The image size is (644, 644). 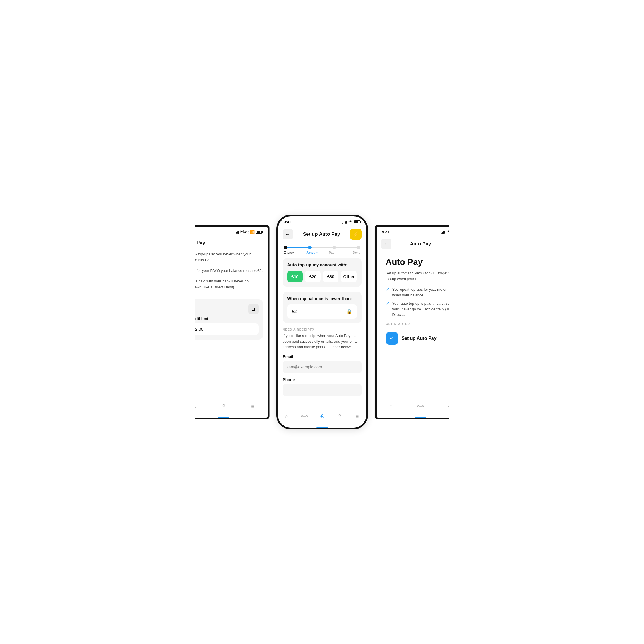 What do you see at coordinates (334, 247) in the screenshot?
I see `step-pay-dot` at bounding box center [334, 247].